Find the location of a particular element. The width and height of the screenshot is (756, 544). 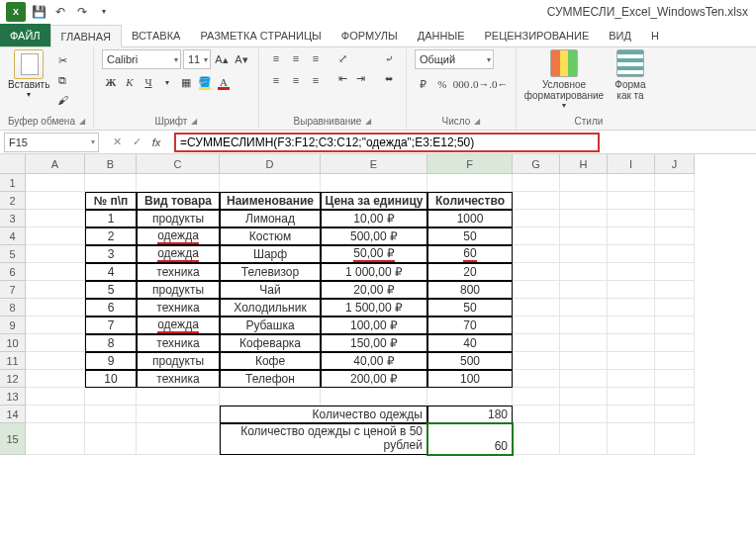

cell-A6 is located at coordinates (55, 272).